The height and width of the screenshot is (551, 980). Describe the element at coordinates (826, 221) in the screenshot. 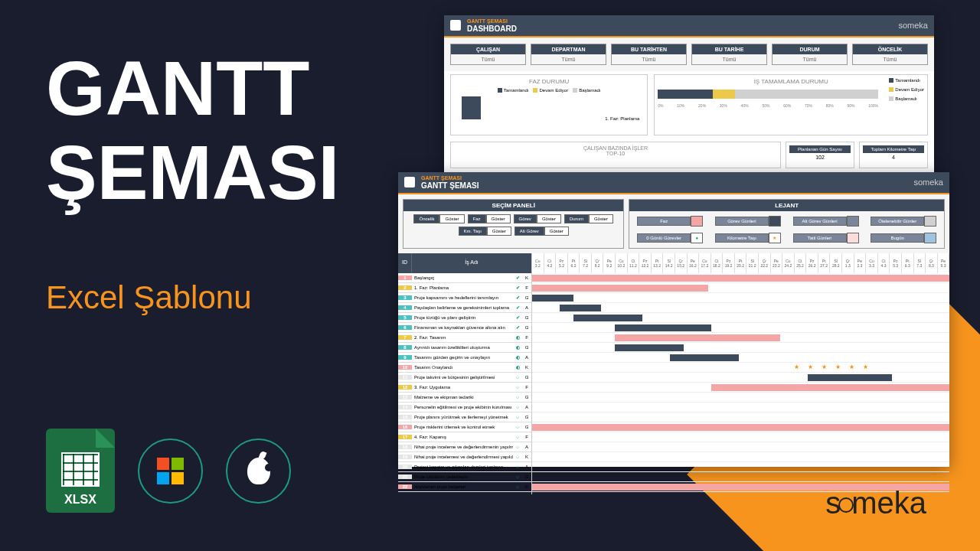

I see `legend-item: Alt Görev Günleri` at that location.